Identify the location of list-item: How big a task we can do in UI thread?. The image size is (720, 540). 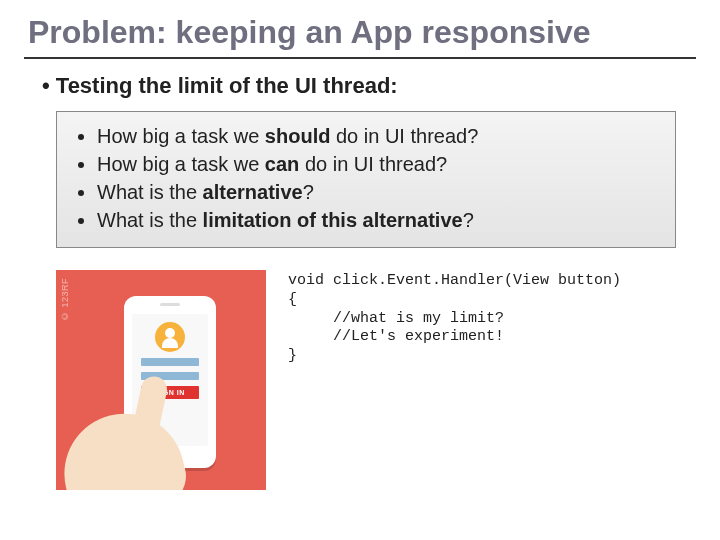
(378, 164).